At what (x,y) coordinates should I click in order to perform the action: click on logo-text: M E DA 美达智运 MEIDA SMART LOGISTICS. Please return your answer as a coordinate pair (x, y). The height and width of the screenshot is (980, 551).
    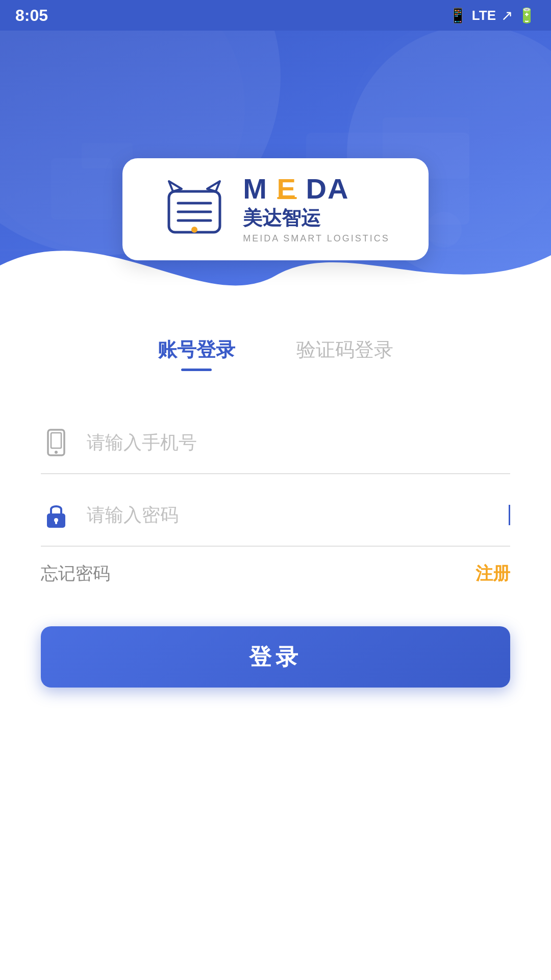
    Looking at the image, I should click on (316, 209).